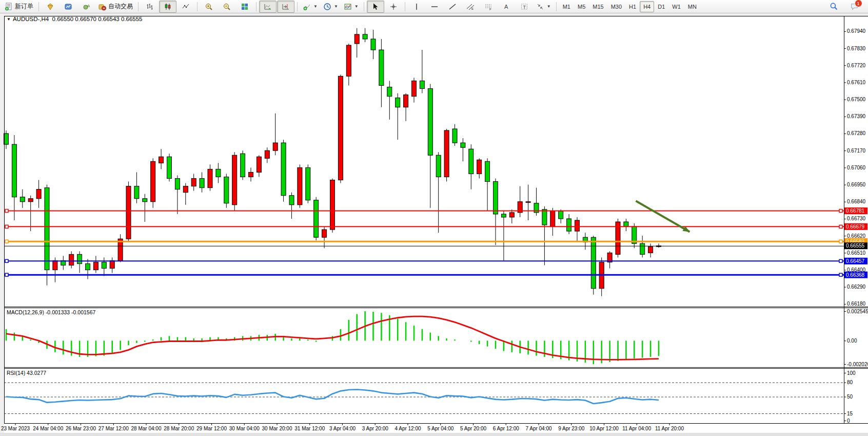  What do you see at coordinates (669, 428) in the screenshot?
I see `svg-text: 11 Apr 20:00` at bounding box center [669, 428].